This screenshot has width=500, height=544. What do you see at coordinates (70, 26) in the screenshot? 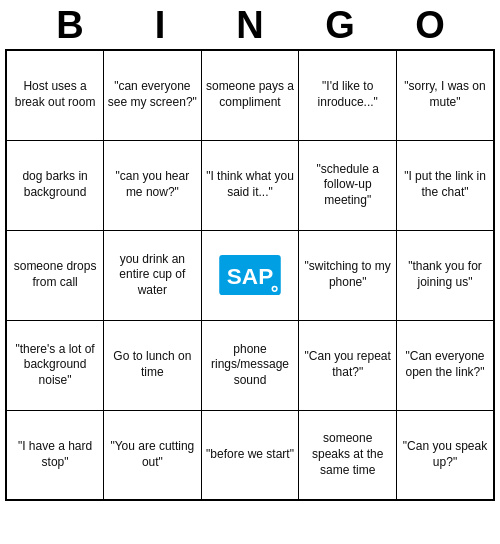
I see `bingo-letter-b: B` at bounding box center [70, 26].